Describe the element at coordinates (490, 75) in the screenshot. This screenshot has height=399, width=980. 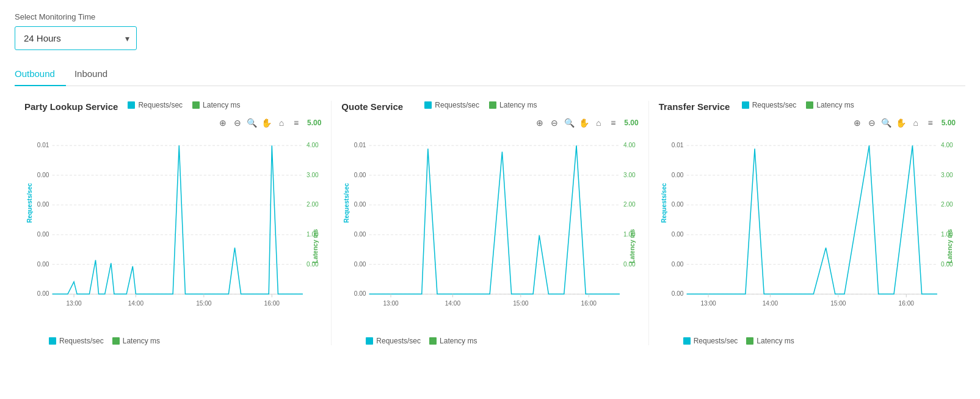
I see `tab-bar: Outbound Inbound` at that location.